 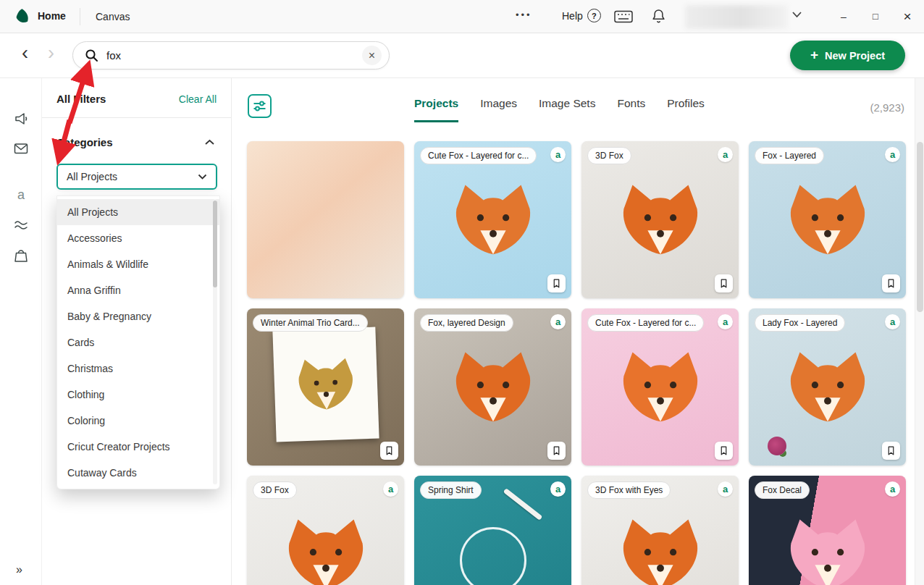 What do you see at coordinates (138, 369) in the screenshot?
I see `dropdown-option: Christmas` at bounding box center [138, 369].